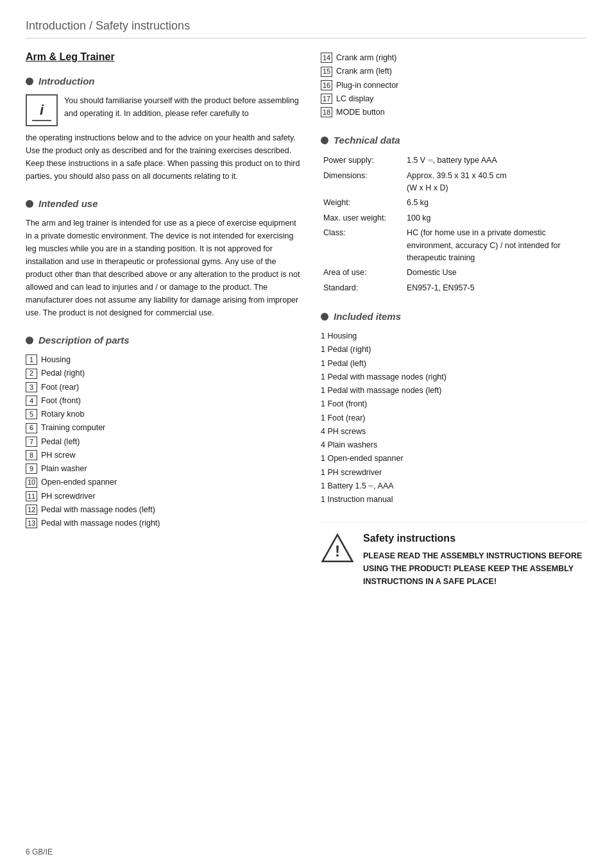 This screenshot has width=612, height=868. Describe the element at coordinates (454, 555) in the screenshot. I see `safety-section: ! Safety instructions PLEASE READ THE AS…` at that location.